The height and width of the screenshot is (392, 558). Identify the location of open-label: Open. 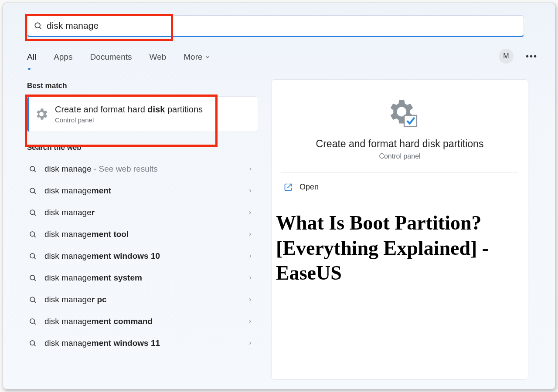
(309, 187).